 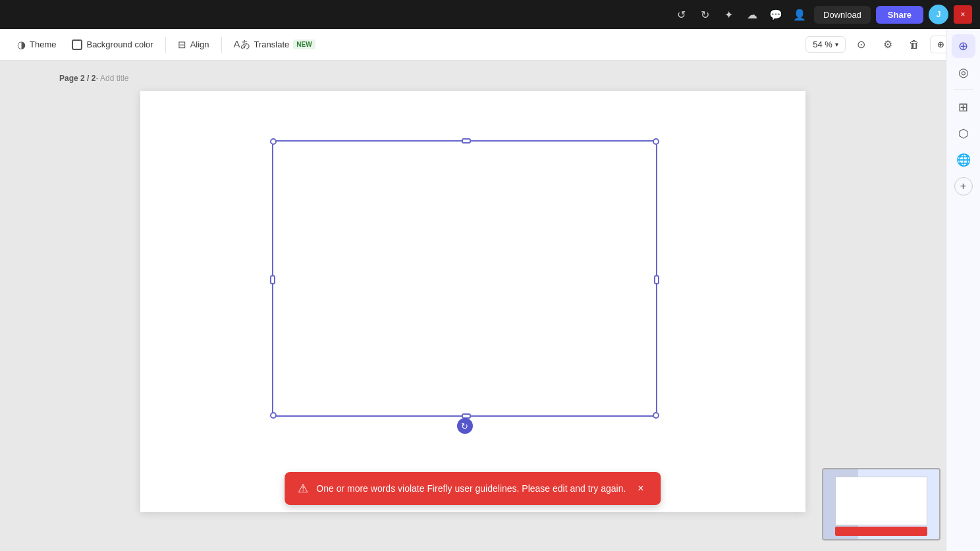 What do you see at coordinates (681, 14) in the screenshot?
I see `undo-icon: ↺` at bounding box center [681, 14].